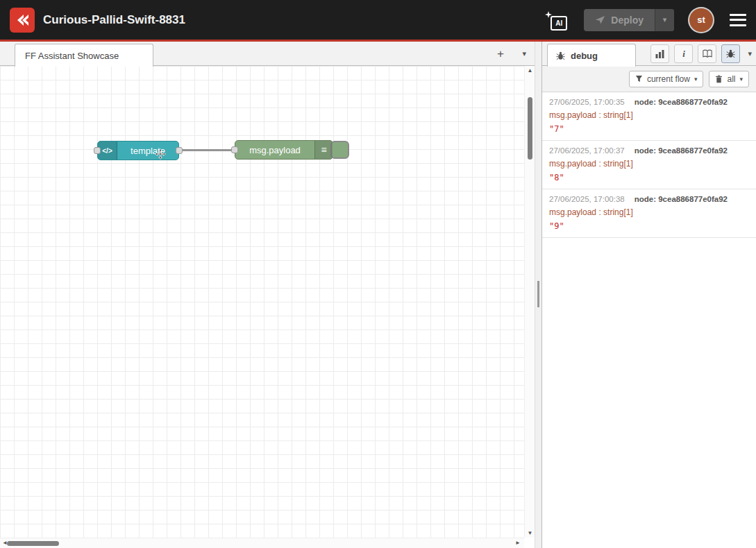  Describe the element at coordinates (664, 20) in the screenshot. I see `deploy-options-button: ▾` at that location.